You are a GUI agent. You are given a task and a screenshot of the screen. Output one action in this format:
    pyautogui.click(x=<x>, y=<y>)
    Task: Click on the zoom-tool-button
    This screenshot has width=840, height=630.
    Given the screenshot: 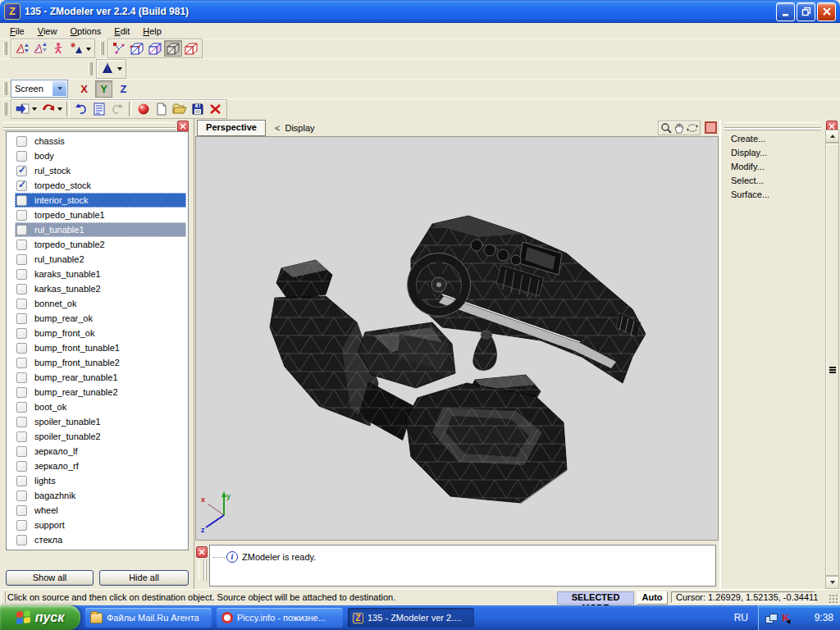 What is the action you would take?
    pyautogui.click(x=666, y=128)
    